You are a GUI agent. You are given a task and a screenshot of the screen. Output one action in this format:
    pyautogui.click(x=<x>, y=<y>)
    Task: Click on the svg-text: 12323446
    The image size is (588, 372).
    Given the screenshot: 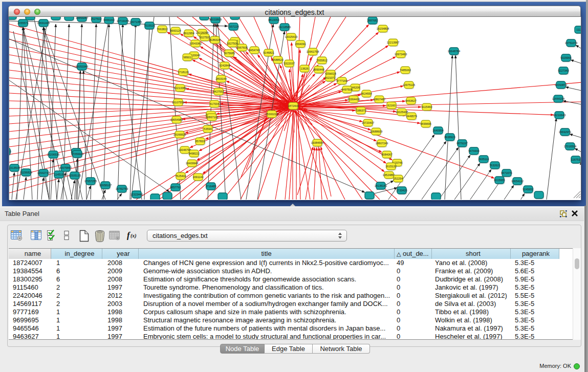 What is the action you would take?
    pyautogui.click(x=137, y=194)
    